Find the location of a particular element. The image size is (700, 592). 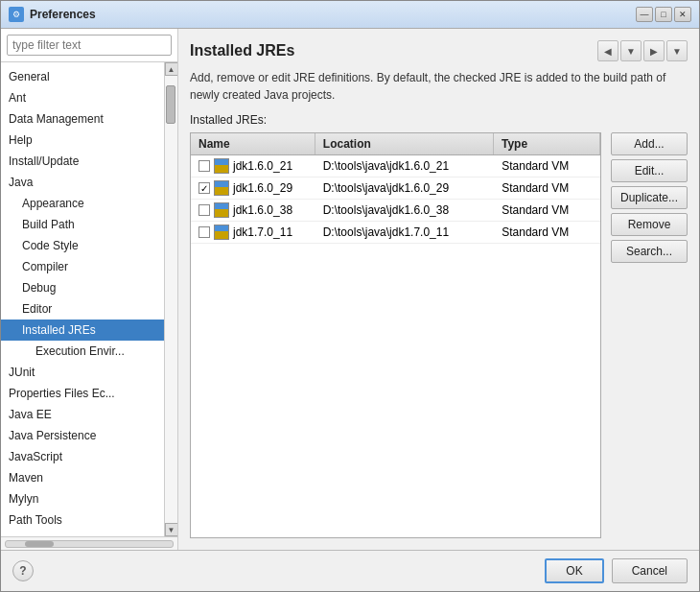

horizontal-scrollbar is located at coordinates (89, 543).